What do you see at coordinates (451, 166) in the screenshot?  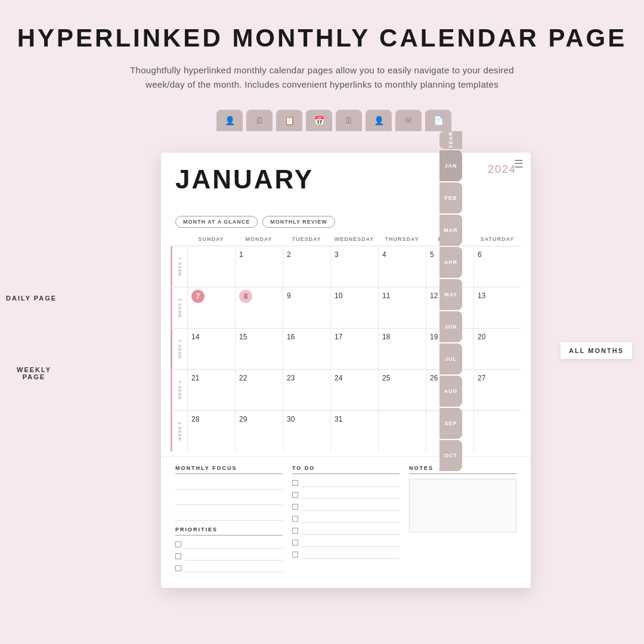 I see `right-tab-jan: JAN` at bounding box center [451, 166].